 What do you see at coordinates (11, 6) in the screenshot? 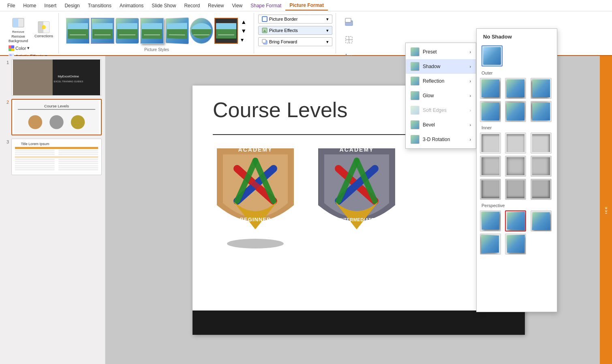
I see `menu-file: File` at bounding box center [11, 6].